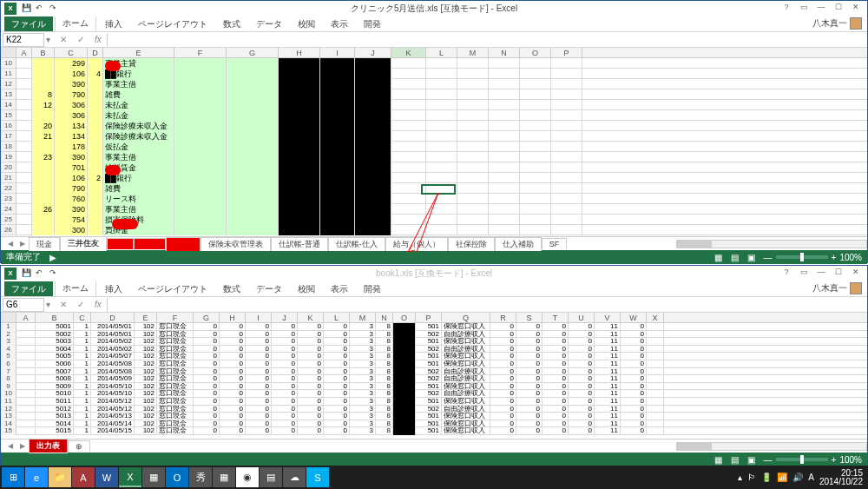 This screenshot has height=489, width=868. What do you see at coordinates (201, 52) in the screenshot?
I see `col-header-F: F` at bounding box center [201, 52].